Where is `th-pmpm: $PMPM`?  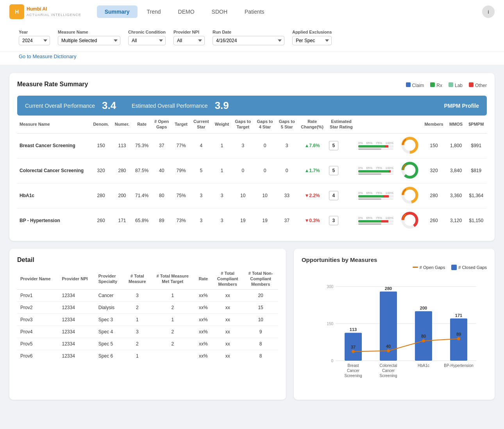 th-pmpm: $PMPM is located at coordinates (476, 124).